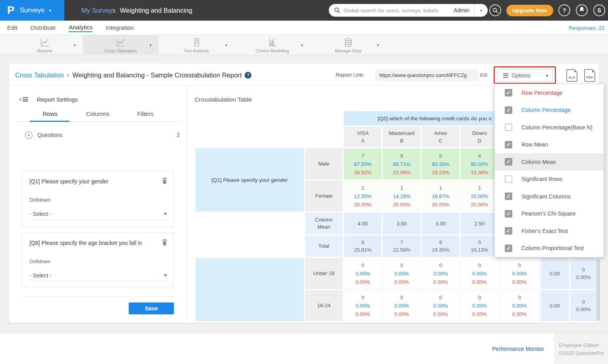  What do you see at coordinates (402, 156) in the screenshot?
I see `count-value: 6` at bounding box center [402, 156].